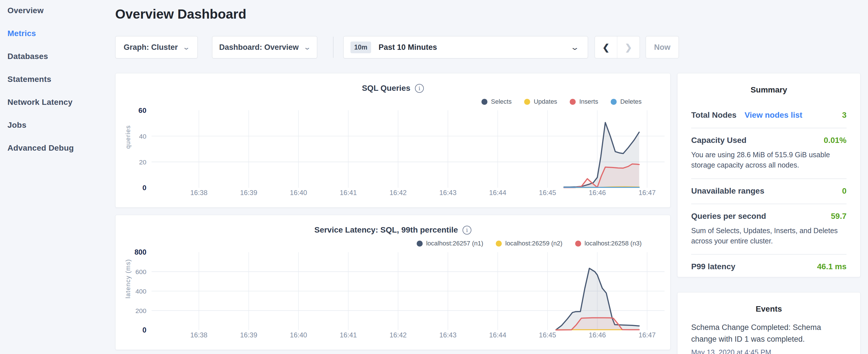 The image size is (868, 354). Describe the element at coordinates (714, 115) in the screenshot. I see `summary-label: Total Nodes` at that location.